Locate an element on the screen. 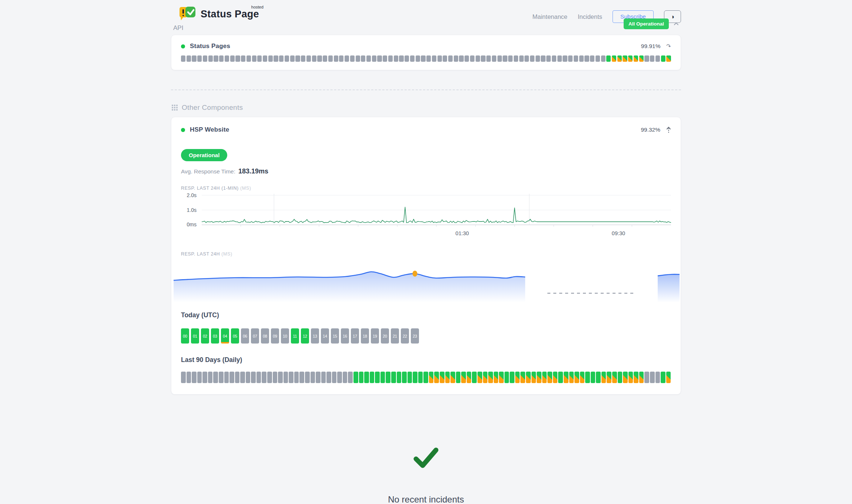 The height and width of the screenshot is (504, 852). hour-block-13: 13 is located at coordinates (315, 336).